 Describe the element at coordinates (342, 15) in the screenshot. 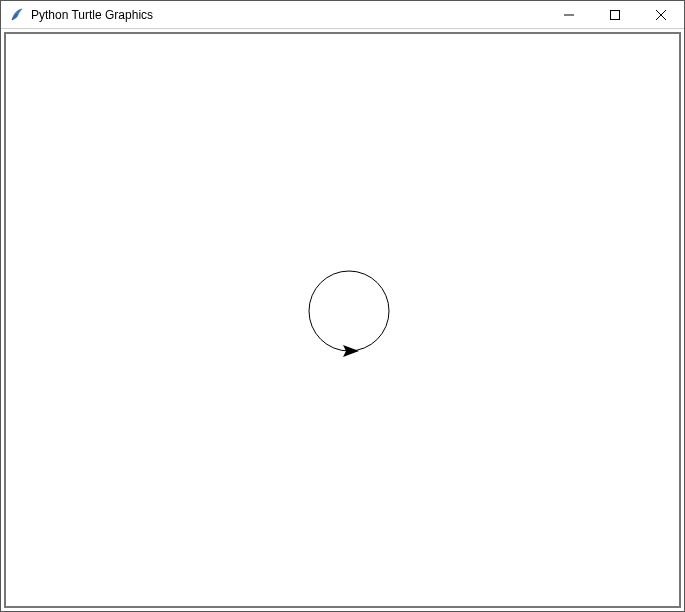

I see `titlebar: Python Turtle Graphics` at that location.